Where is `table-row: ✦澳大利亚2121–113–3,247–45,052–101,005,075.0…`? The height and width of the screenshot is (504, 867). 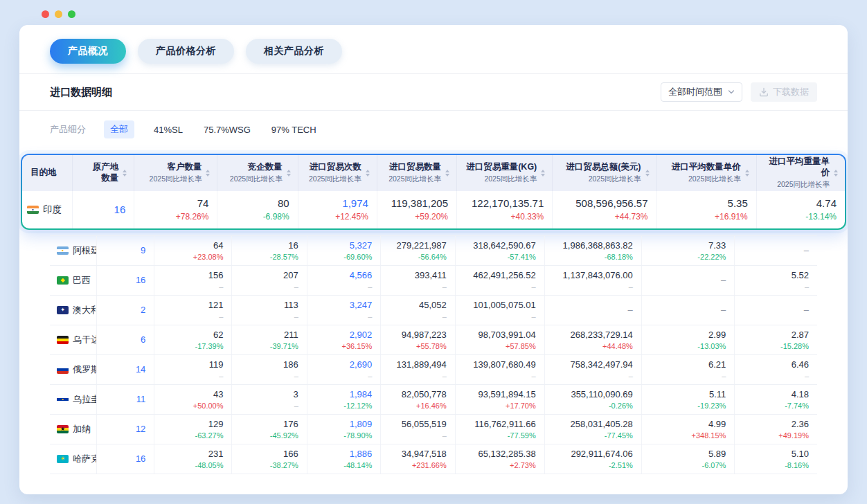 table-row: ✦澳大利亚2121–113–3,247–45,052–101,005,075.0… is located at coordinates (434, 310).